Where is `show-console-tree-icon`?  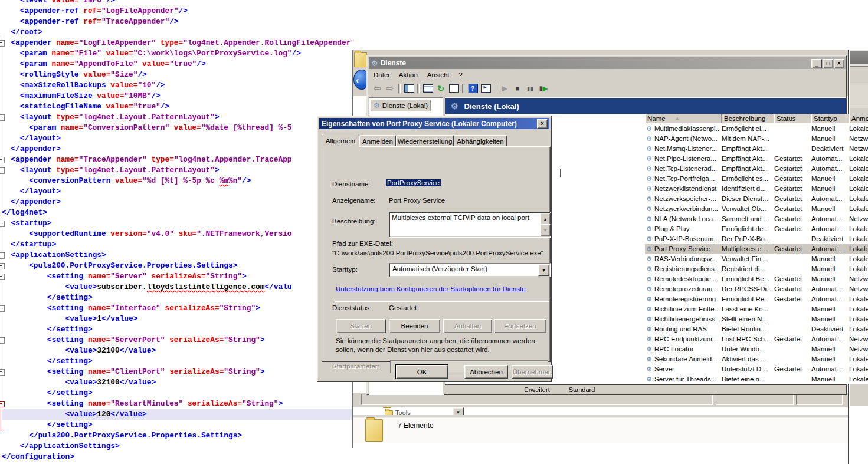
show-console-tree-icon is located at coordinates (409, 88).